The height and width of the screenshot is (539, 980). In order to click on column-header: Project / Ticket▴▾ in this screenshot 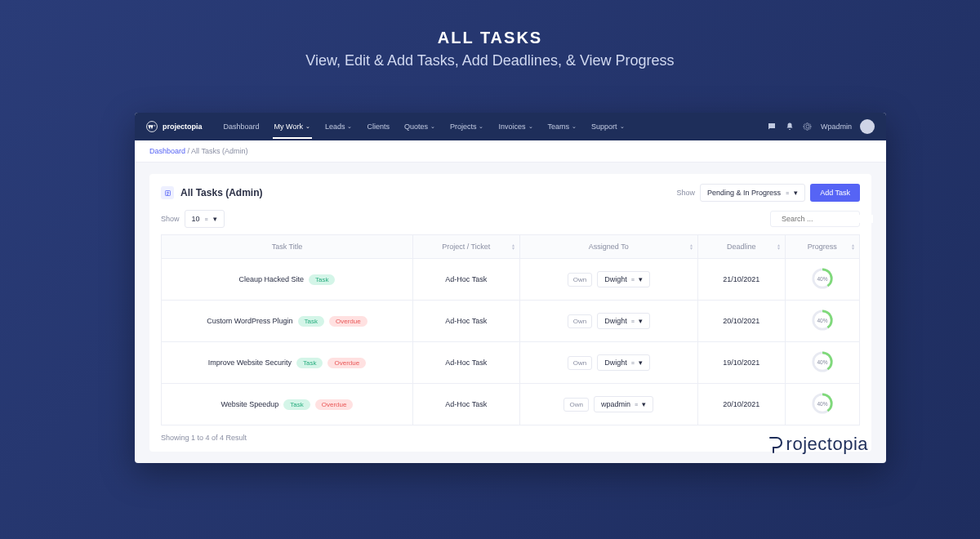, I will do `click(466, 247)`.